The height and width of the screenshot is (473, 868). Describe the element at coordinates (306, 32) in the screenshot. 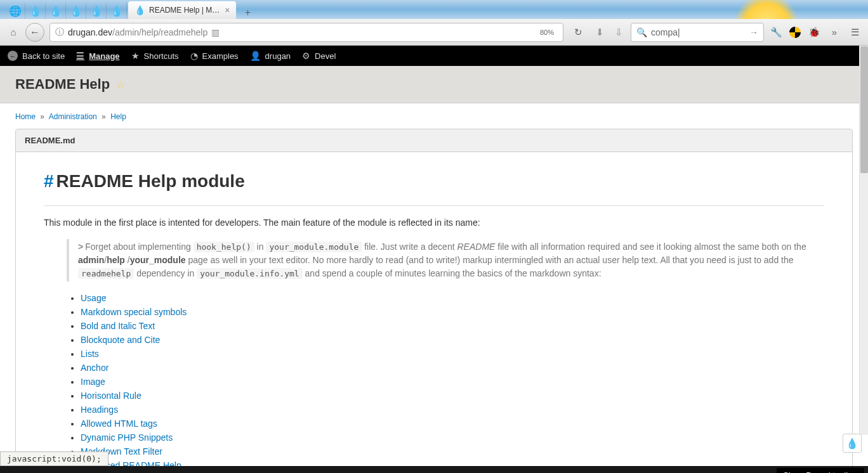

I see `url-bar: ⓘ drugan.dev/admin/help/readmehelp ▥ 80%` at that location.